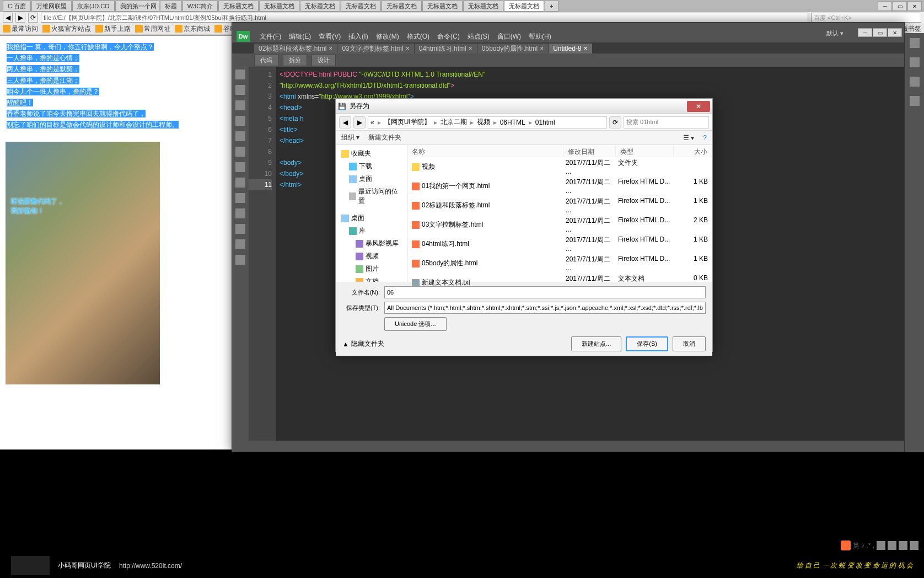 This screenshot has height=578, width=924. Describe the element at coordinates (363, 344) in the screenshot. I see `hide-folders-toggle: ▲ 隐藏文件夹` at that location.